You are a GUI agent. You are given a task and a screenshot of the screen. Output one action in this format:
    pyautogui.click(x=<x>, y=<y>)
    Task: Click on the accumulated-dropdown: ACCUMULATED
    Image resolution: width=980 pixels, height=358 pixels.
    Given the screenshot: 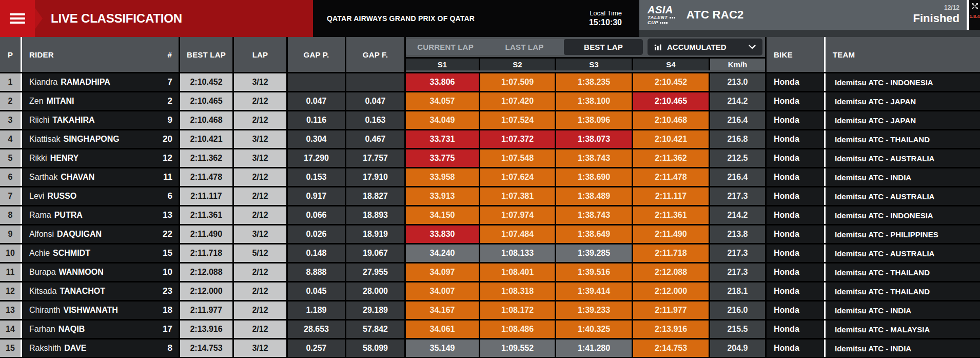 What is the action you would take?
    pyautogui.click(x=705, y=47)
    